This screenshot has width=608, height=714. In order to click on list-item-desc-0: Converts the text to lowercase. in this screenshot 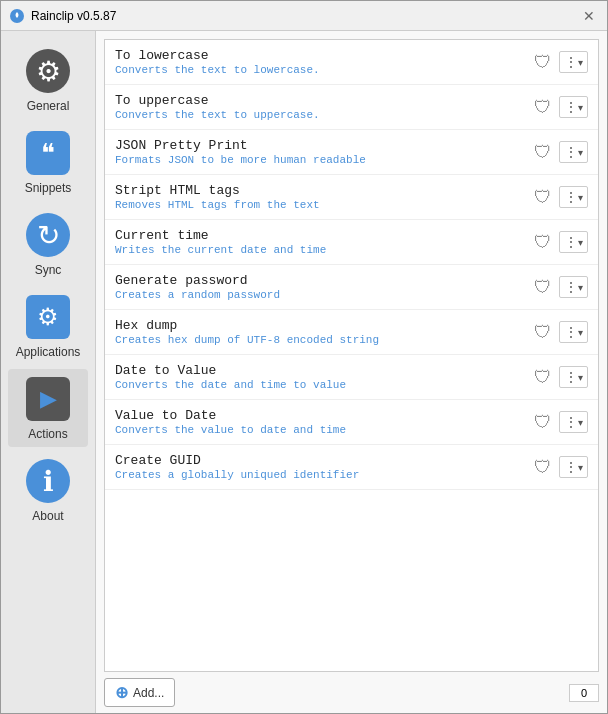, I will do `click(323, 70)`.